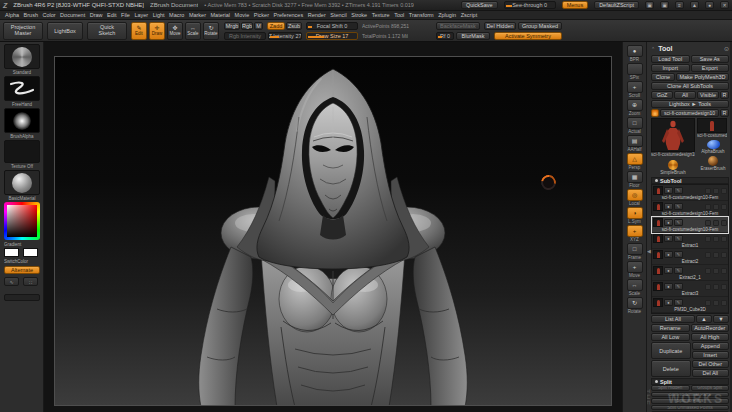 The height and width of the screenshot is (412, 732). I want to click on rotate-mode-button: ↻Rotate, so click(211, 31).